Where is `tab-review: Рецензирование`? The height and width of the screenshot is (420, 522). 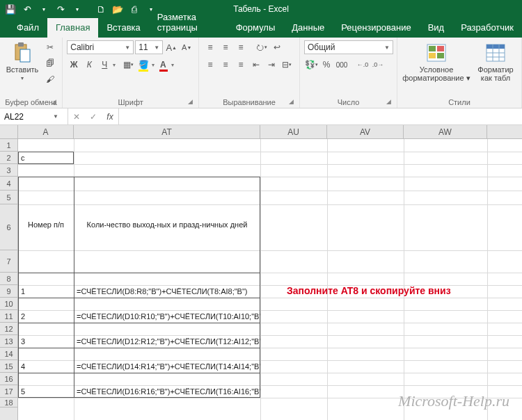
tab-review: Рецензирование is located at coordinates (376, 28).